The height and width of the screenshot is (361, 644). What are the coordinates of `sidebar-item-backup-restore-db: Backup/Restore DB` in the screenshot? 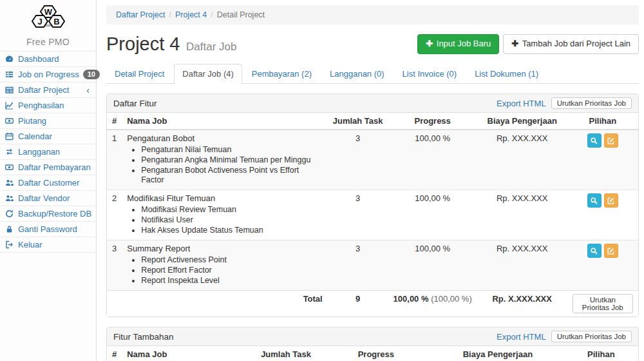 It's located at (48, 213).